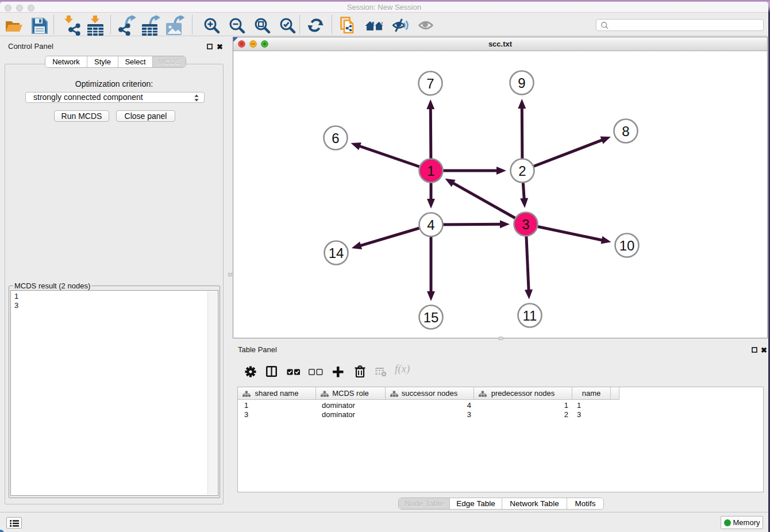  Describe the element at coordinates (522, 171) in the screenshot. I see `svg-text: 2` at that location.